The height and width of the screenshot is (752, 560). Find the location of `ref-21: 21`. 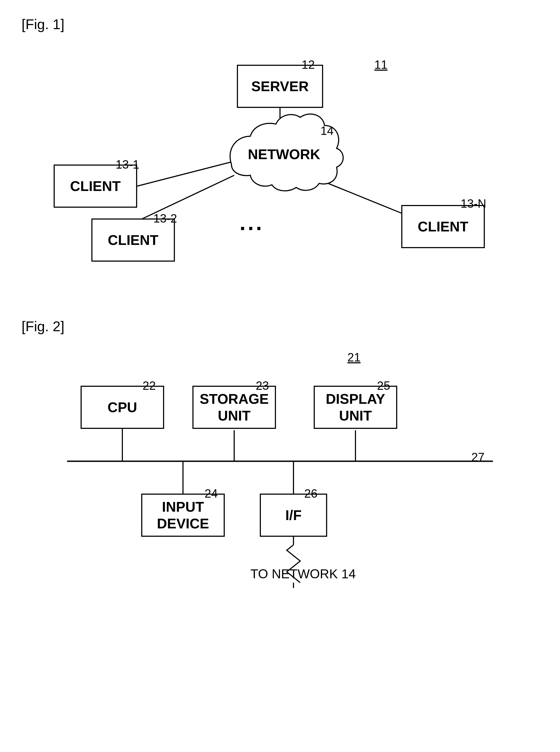

ref-21: 21 is located at coordinates (354, 358).